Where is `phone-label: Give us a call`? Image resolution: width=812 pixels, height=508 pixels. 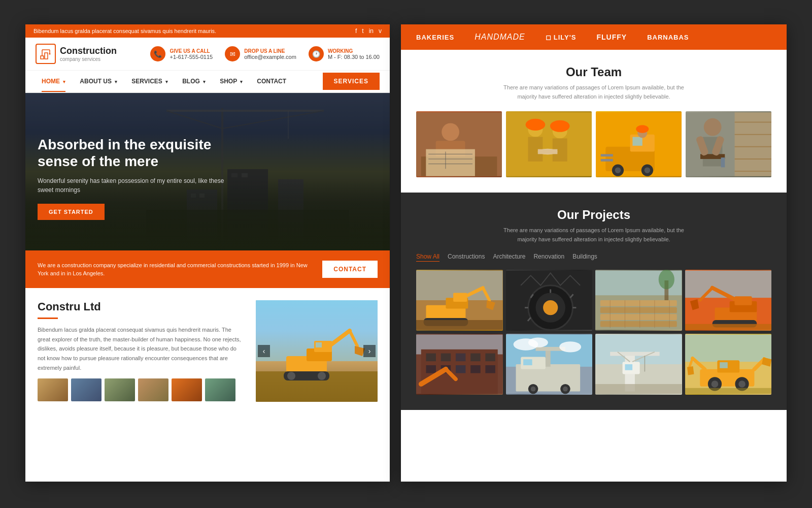
phone-label: Give us a call is located at coordinates (191, 51).